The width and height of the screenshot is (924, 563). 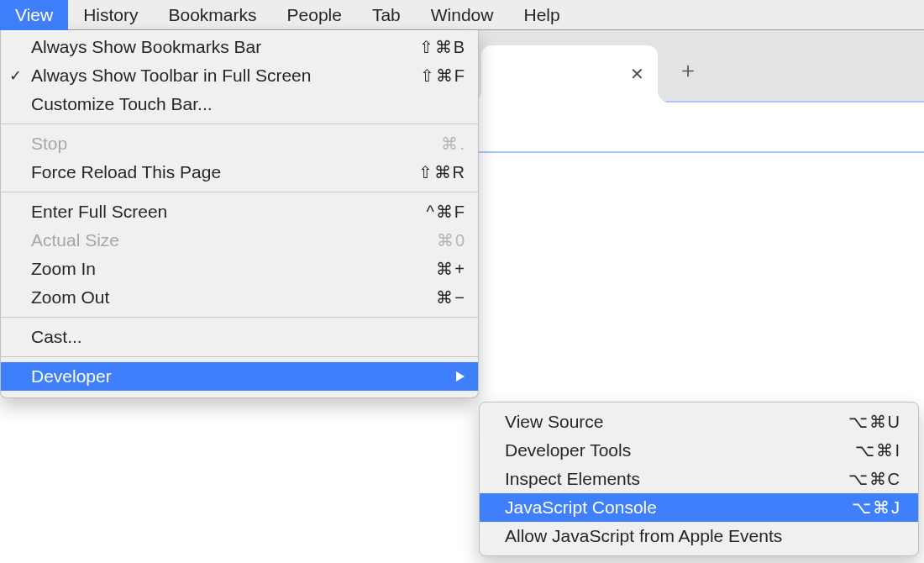 I want to click on menu-item-stop: Stop ⌘., so click(x=239, y=144).